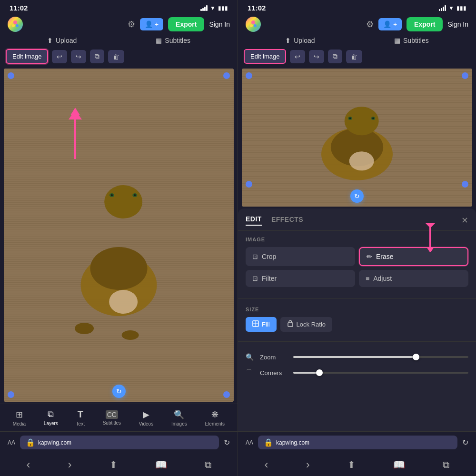  Describe the element at coordinates (215, 415) in the screenshot. I see `elements-icon: ❋` at that location.